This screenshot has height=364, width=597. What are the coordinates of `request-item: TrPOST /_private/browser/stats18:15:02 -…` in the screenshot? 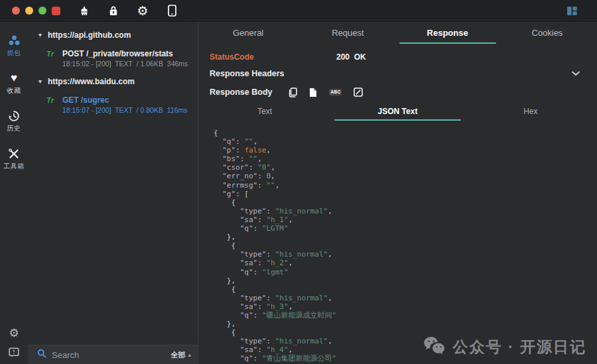 It's located at (113, 58).